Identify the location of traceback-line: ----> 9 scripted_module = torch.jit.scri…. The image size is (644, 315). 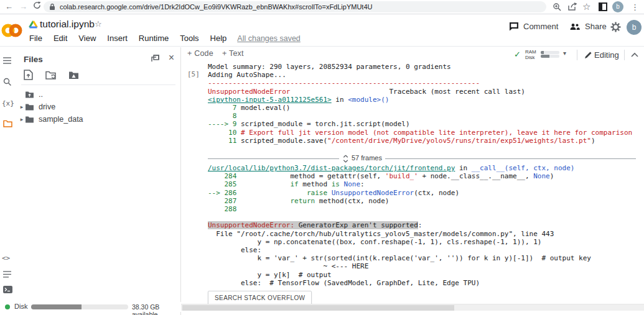
(422, 124).